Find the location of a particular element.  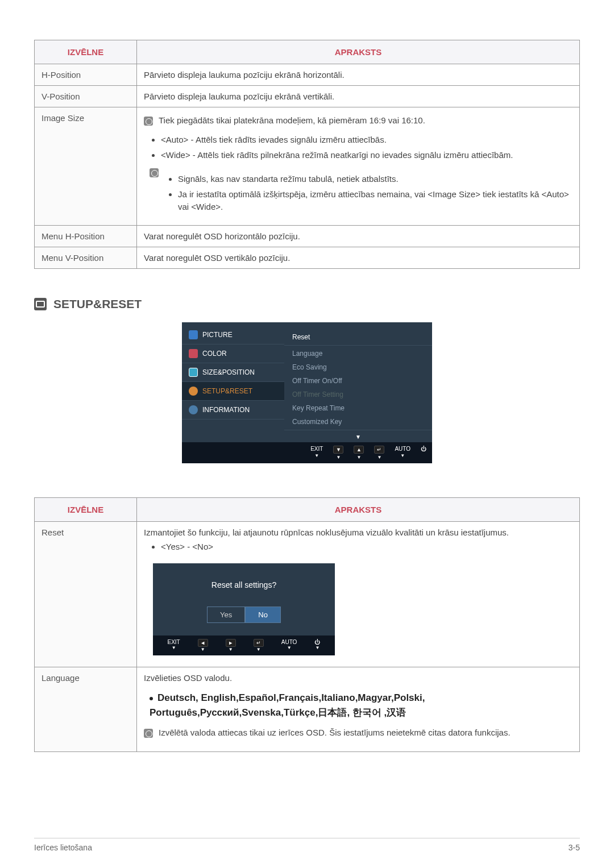

row-desc: Izvēlieties OSD valodu. Deutsch, English… is located at coordinates (358, 709).